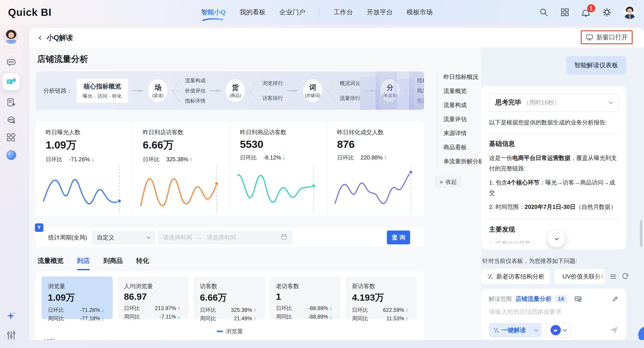  What do you see at coordinates (607, 12) in the screenshot?
I see `settings-gear-icon` at bounding box center [607, 12].